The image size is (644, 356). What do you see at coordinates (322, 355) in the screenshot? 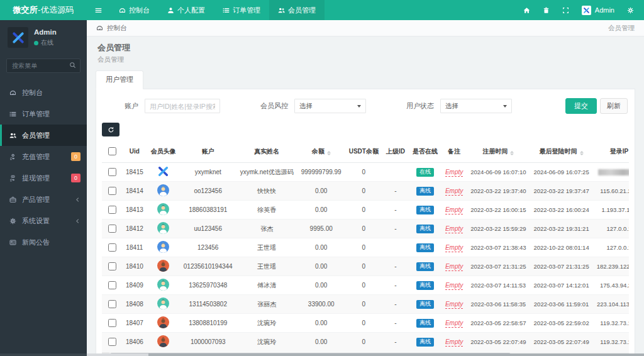
I see `window-bottom-edge` at bounding box center [322, 355].